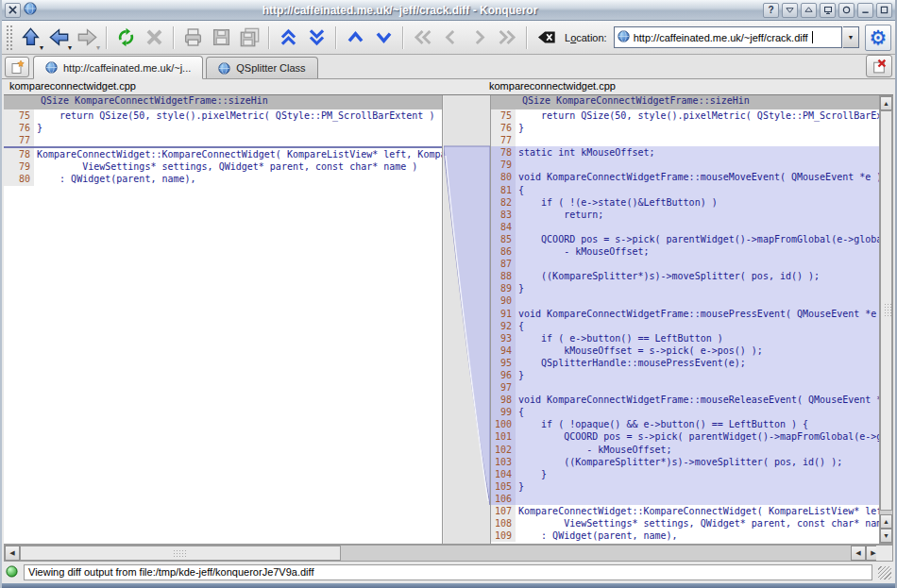 Image resolution: width=897 pixels, height=588 pixels. What do you see at coordinates (700, 153) in the screenshot?
I see `code-text: static int kMouseOffset;` at bounding box center [700, 153].